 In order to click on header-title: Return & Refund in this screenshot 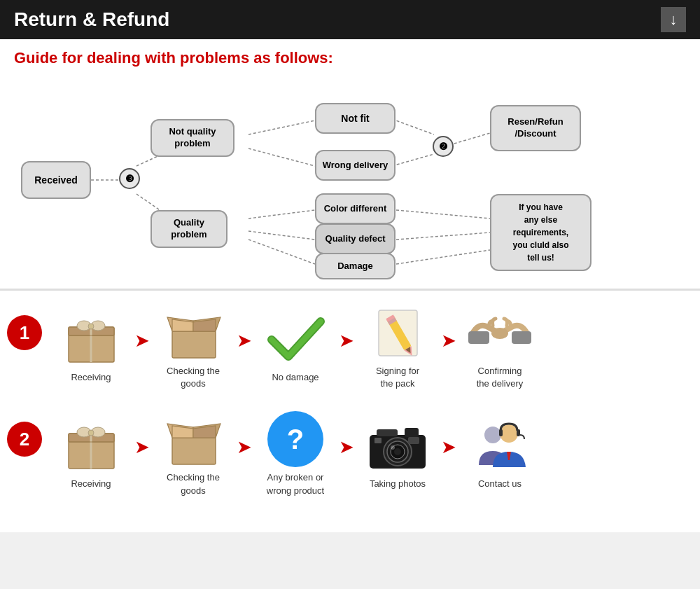, I will do `click(92, 20)`.